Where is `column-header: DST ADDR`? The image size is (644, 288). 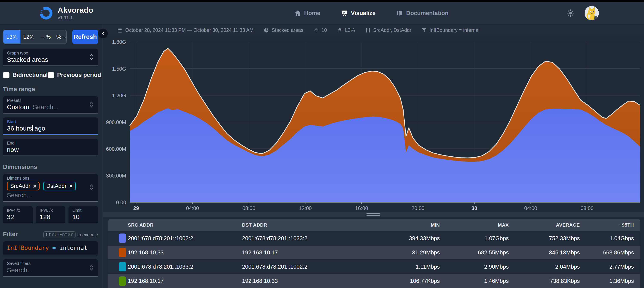 column-header: DST ADDR is located at coordinates (302, 225).